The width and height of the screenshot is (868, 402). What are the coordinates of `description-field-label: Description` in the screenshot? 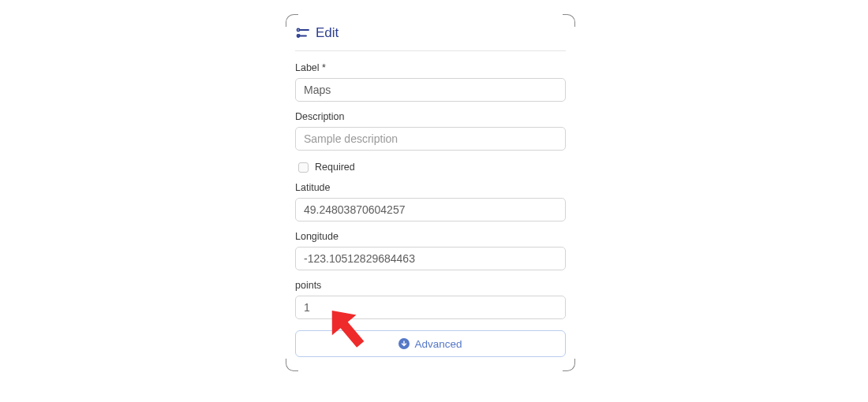 It's located at (431, 117).